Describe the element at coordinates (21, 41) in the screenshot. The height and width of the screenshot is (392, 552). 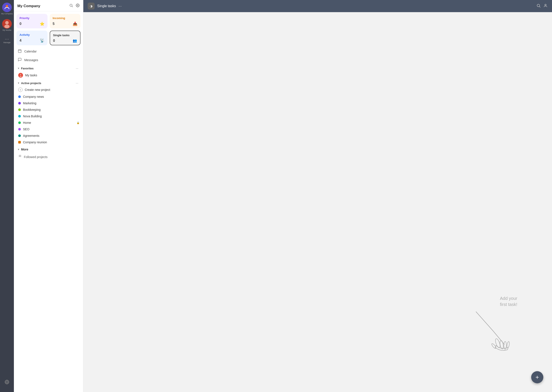
I see `activity-count: 4` at that location.